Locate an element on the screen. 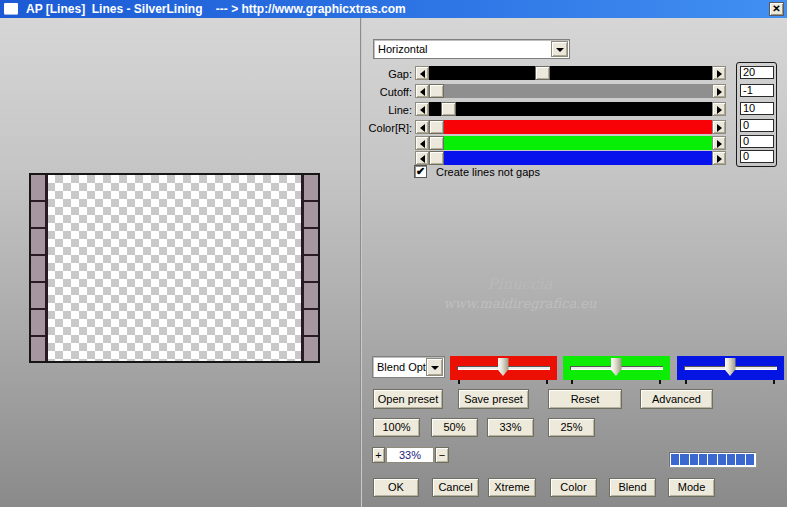 The height and width of the screenshot is (507, 787). zoom-in-button: + is located at coordinates (378, 455).